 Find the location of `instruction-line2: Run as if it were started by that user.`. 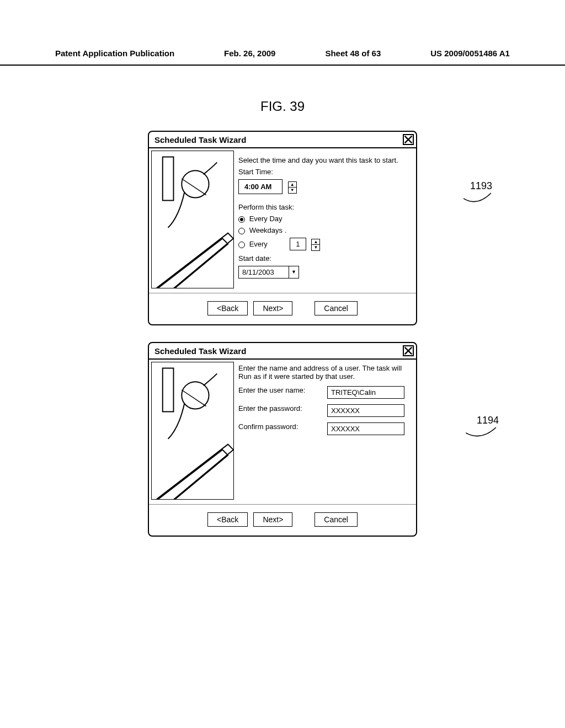

instruction-line2: Run as if it were started by that user. is located at coordinates (325, 376).